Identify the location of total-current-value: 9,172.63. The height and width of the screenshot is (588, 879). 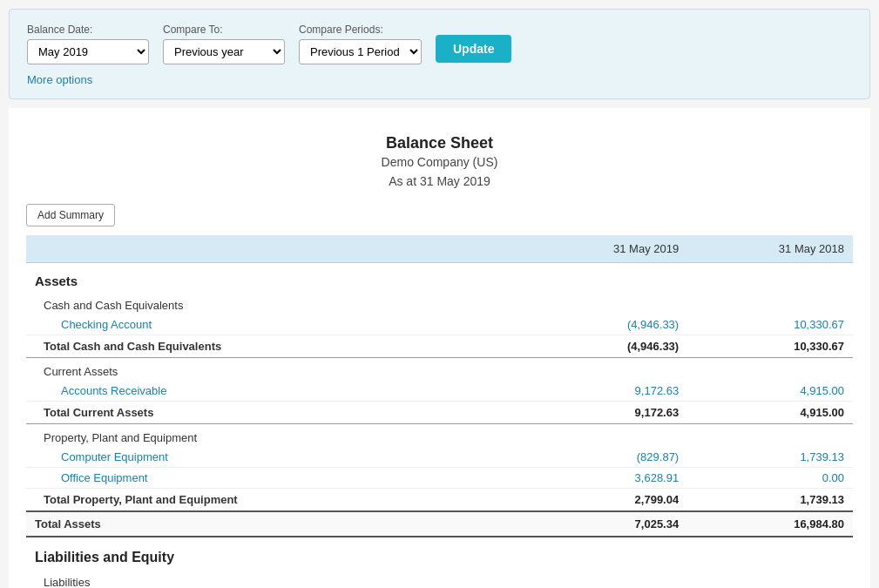
(605, 412).